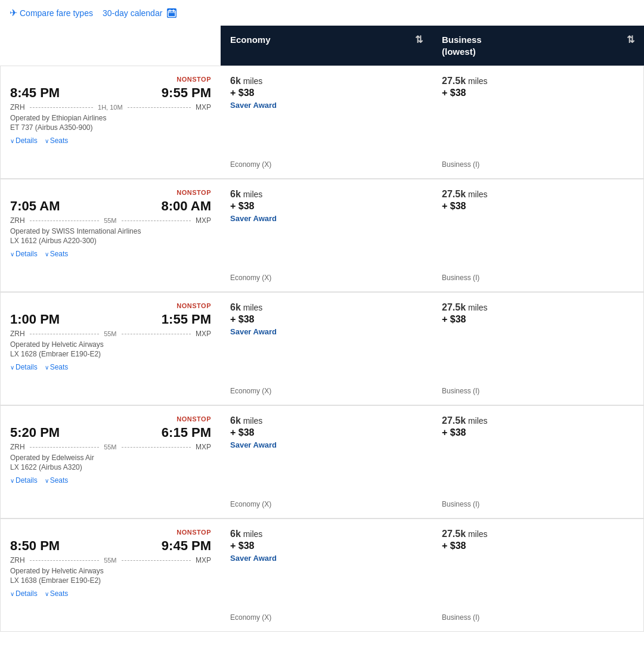  What do you see at coordinates (538, 122) in the screenshot?
I see `business-cell-0: 27.5k miles + $38 Business (I)` at bounding box center [538, 122].